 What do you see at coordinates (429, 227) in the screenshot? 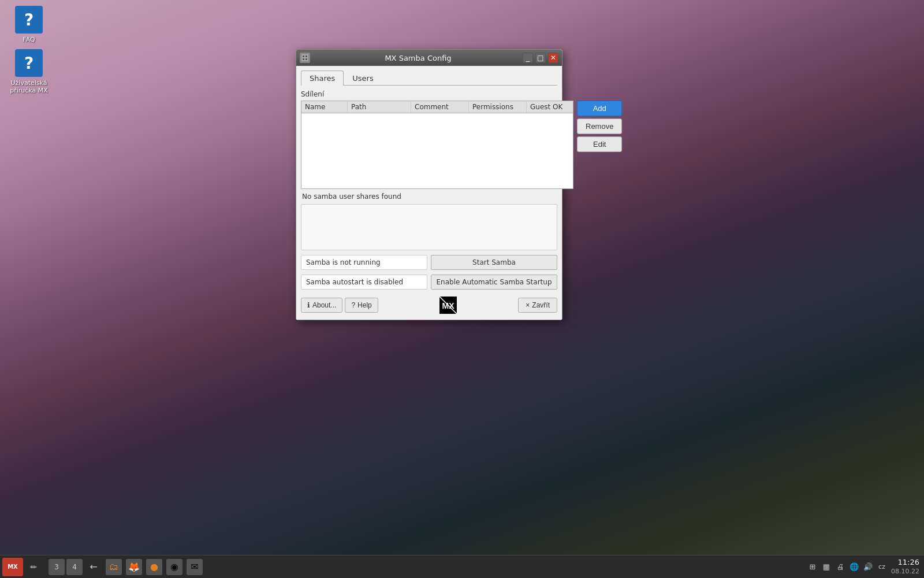
I see `info-area` at bounding box center [429, 227].